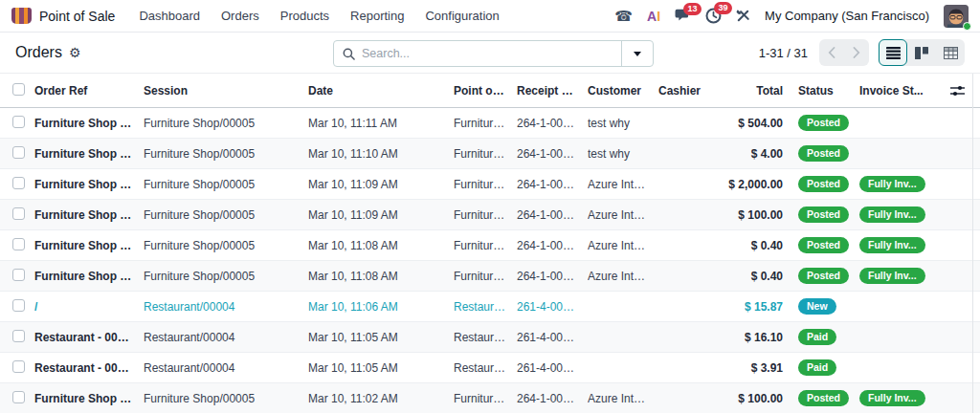  Describe the element at coordinates (89, 91) in the screenshot. I see `col-header-order-ref: Order Ref` at that location.